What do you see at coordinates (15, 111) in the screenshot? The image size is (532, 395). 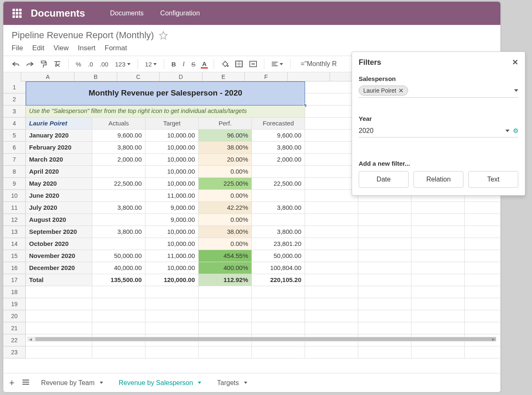 I see `row-header: 3` at bounding box center [15, 111].